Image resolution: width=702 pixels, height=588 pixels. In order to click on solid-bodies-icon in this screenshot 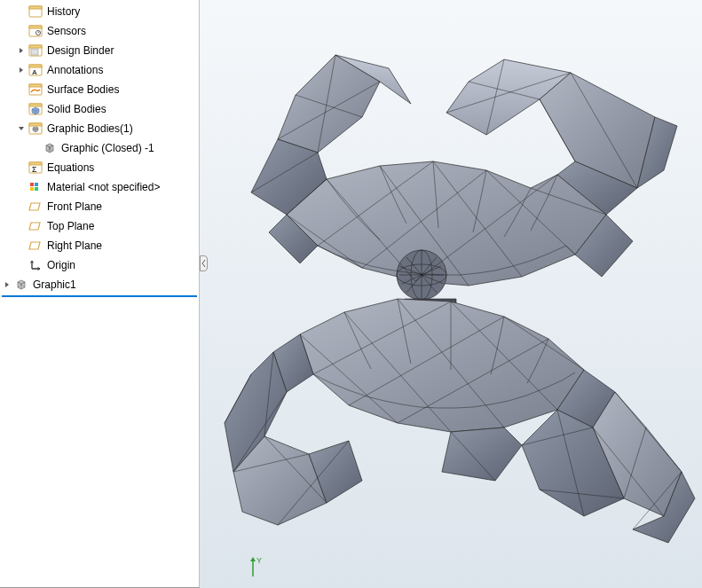, I will do `click(35, 109)`.